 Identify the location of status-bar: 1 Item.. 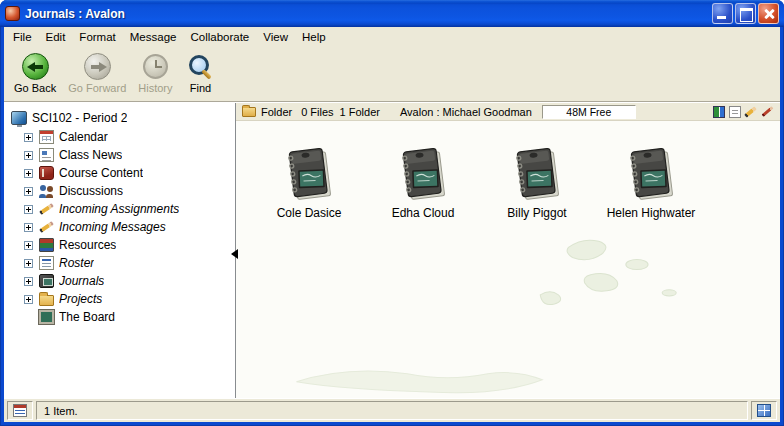
(392, 410).